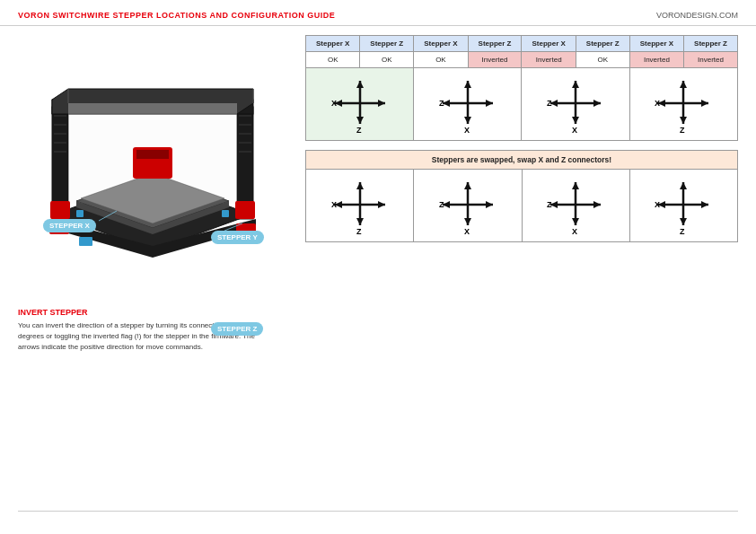 The image size is (756, 534). I want to click on col-header-stepper-z-4: Stepper Z, so click(711, 44).